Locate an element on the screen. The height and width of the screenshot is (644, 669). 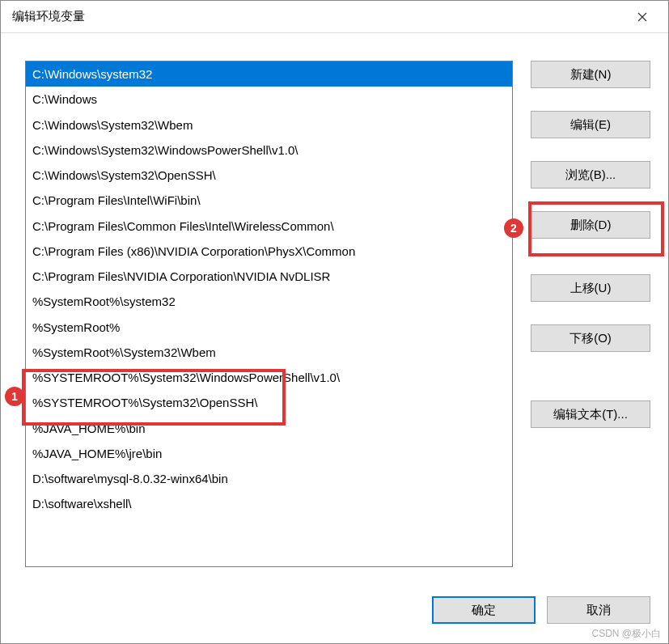
list-item: C:\Windows\System32\OpenSSH\ is located at coordinates (269, 175).